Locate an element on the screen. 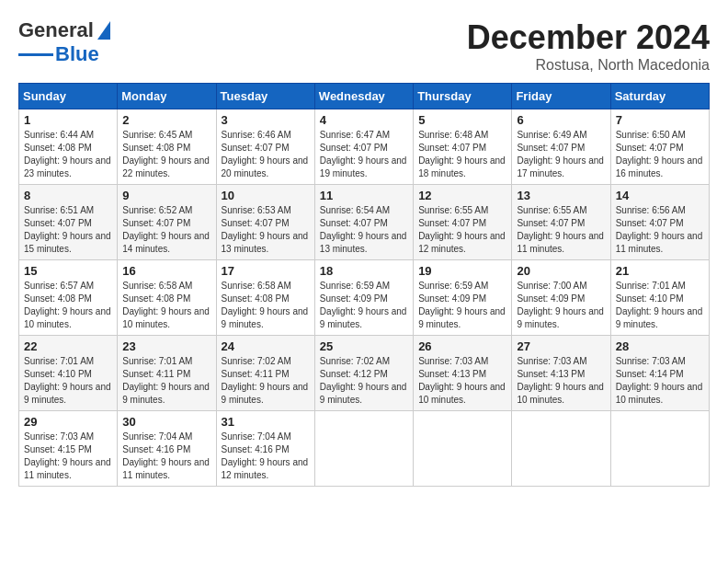 The height and width of the screenshot is (563, 728). day-cell: 22 Sunrise: 7:01 AM Sunset: 4:10 PM Dayl… is located at coordinates (68, 373).